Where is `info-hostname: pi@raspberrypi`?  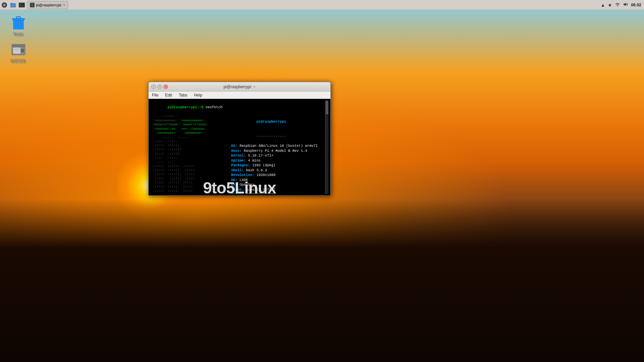
info-hostname: pi@raspberrypi is located at coordinates (278, 122).